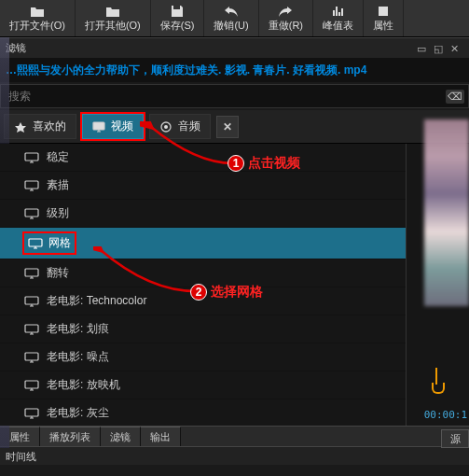 The width and height of the screenshot is (469, 476). I want to click on preview-thumbnail, so click(447, 213).